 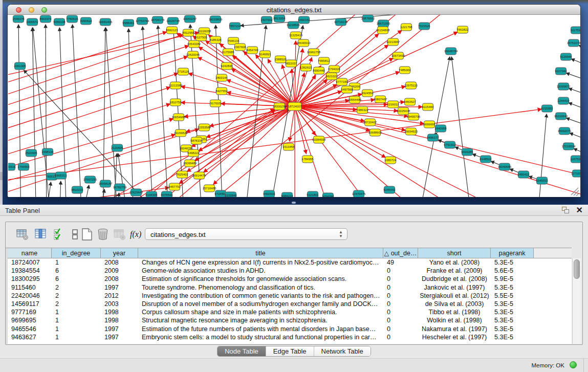 I want to click on table-cell: Franke et al. (2009), so click(x=454, y=271).